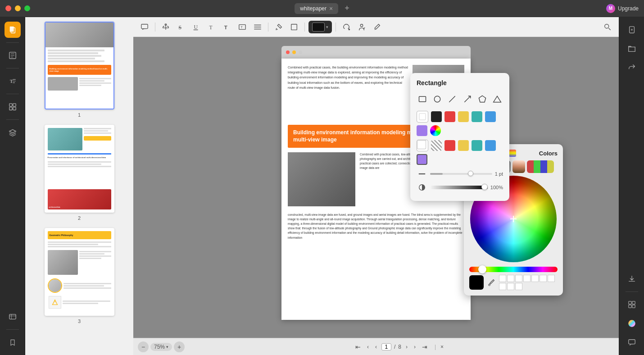 This screenshot has height=355, width=644. I want to click on fill-color-teal, so click(477, 117).